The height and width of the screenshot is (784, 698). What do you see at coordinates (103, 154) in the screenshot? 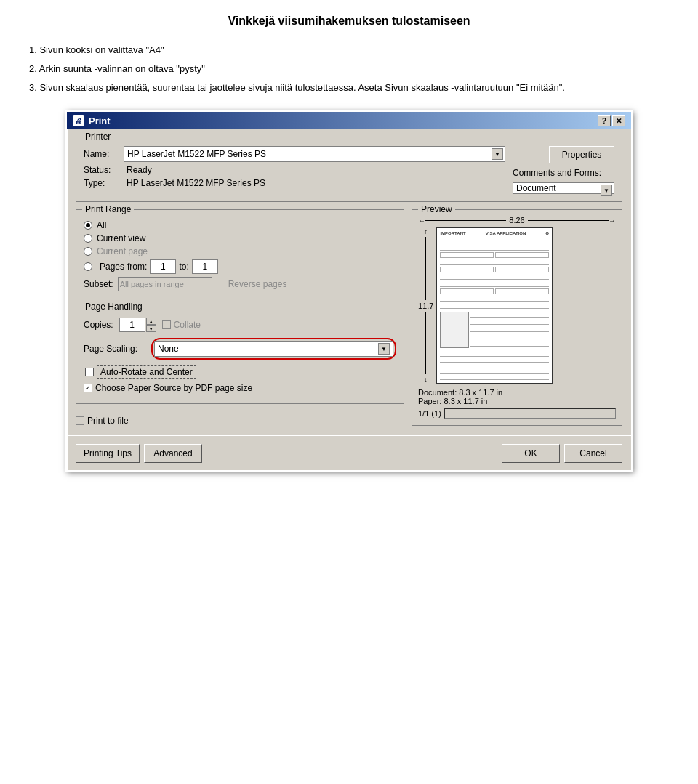
I see `printer-name-label: Name:` at bounding box center [103, 154].